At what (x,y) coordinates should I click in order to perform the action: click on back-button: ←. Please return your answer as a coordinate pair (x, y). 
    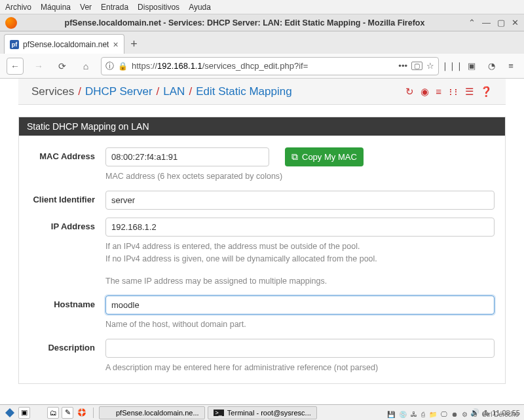
    Looking at the image, I should click on (15, 66).